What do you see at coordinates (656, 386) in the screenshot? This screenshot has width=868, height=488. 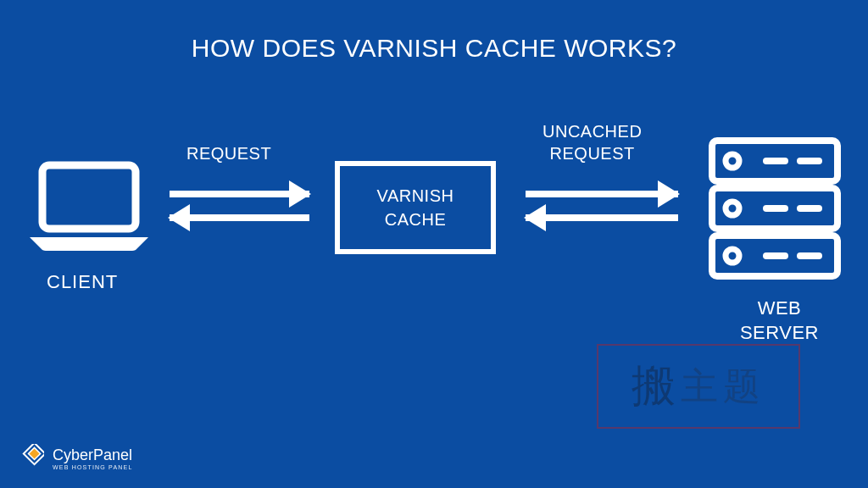 I see `watermark-char1: 搬` at bounding box center [656, 386].